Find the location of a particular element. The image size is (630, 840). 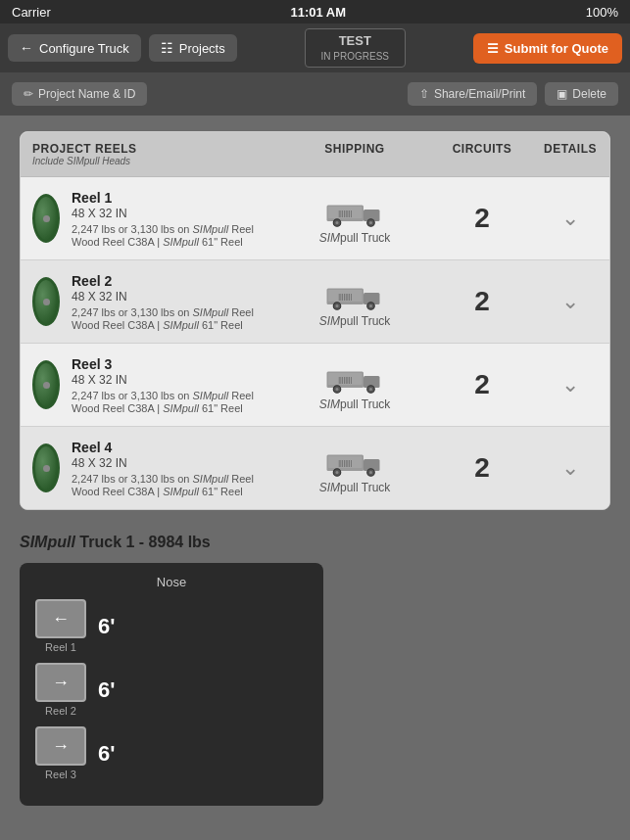

reel-1-text: Reel 1 48 X 32 IN 2,247 lbs or 3,130 lbs… is located at coordinates (170, 219).